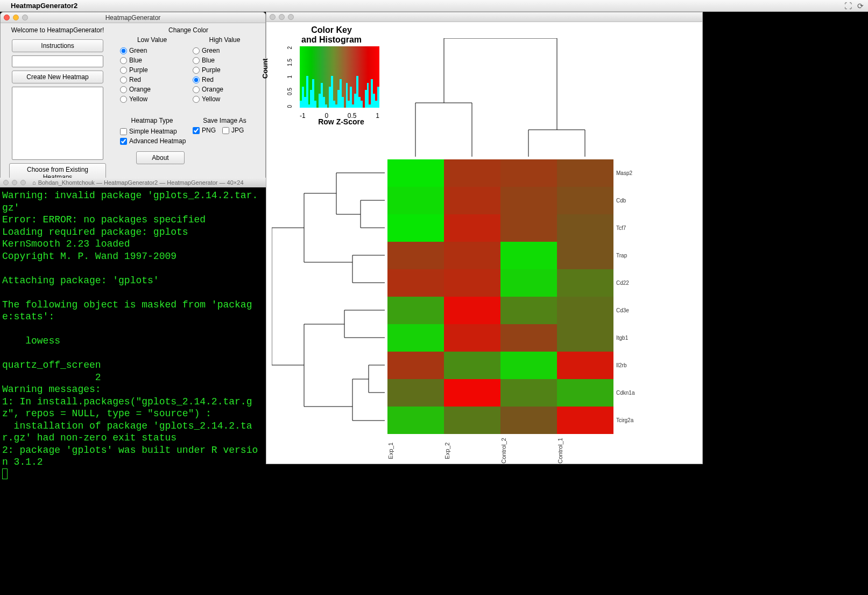 The width and height of the screenshot is (868, 595). What do you see at coordinates (434, 6) in the screenshot?
I see `mac-menubar: HeatmapGenerator2 ⛶ ⟳` at bounding box center [434, 6].